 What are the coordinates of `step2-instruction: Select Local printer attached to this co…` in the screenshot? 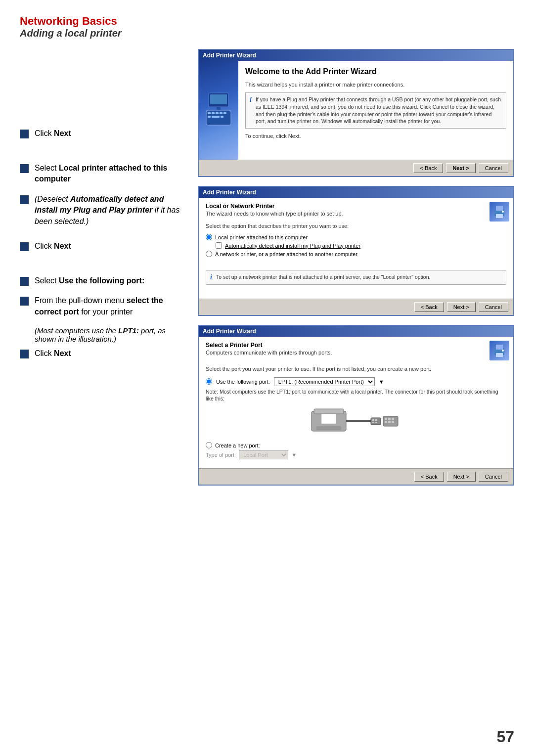 It's located at (104, 174).